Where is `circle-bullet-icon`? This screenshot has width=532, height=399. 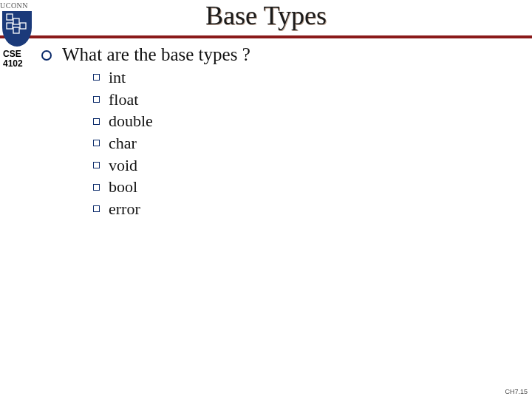
circle-bullet-icon is located at coordinates (47, 55).